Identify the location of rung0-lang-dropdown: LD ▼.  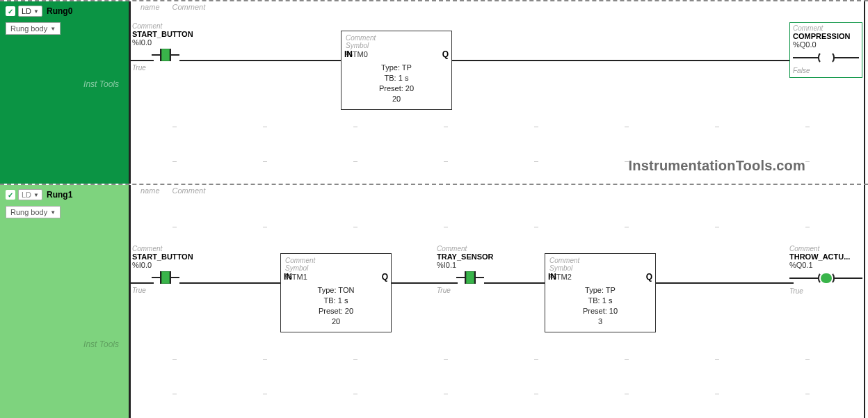
(31, 11).